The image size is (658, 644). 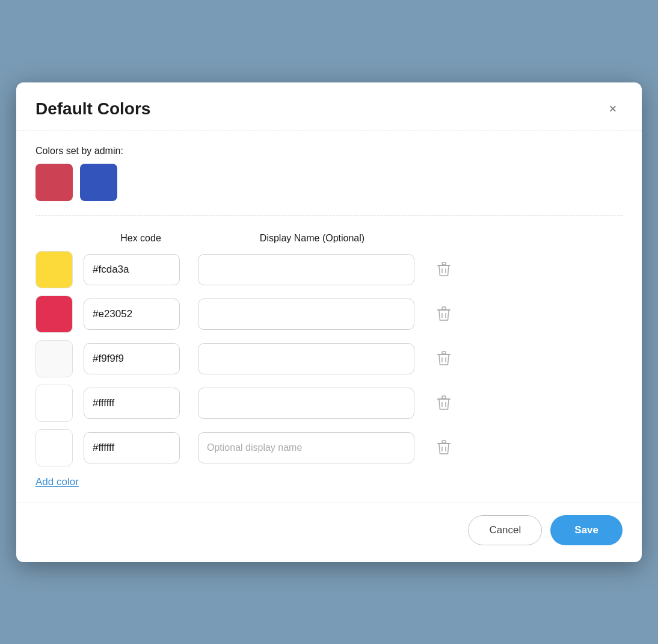 I want to click on modal-footer: Cancel Save, so click(x=329, y=532).